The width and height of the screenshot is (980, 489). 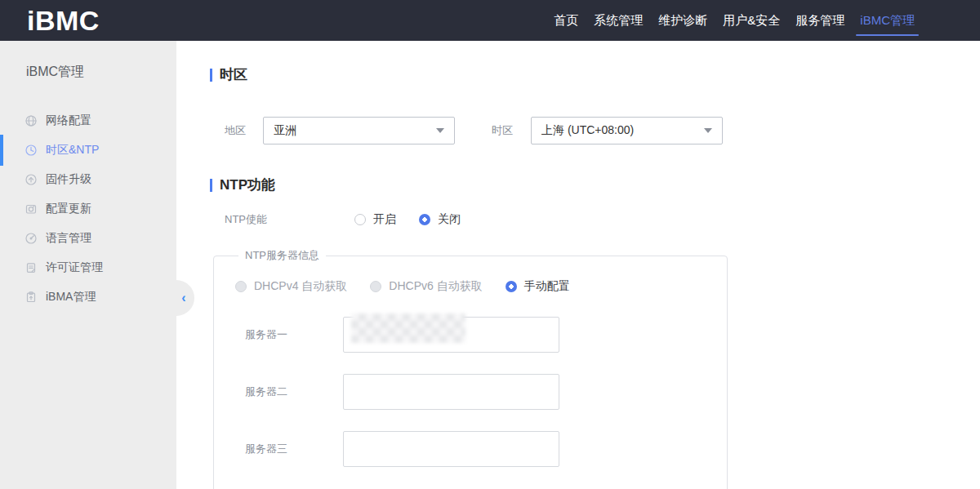 I want to click on timezone-label: 时区, so click(x=511, y=131).